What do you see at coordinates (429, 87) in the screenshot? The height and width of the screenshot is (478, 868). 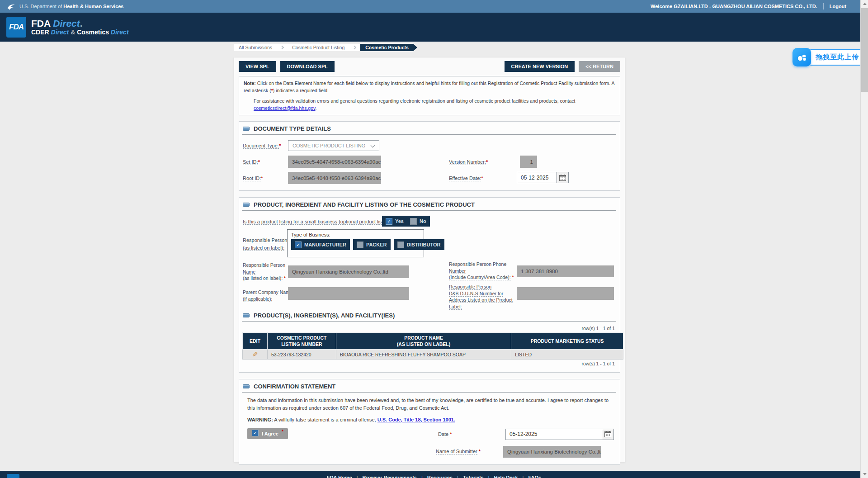 I see `note-text: Note: Click on the Data Element Name for…` at bounding box center [429, 87].